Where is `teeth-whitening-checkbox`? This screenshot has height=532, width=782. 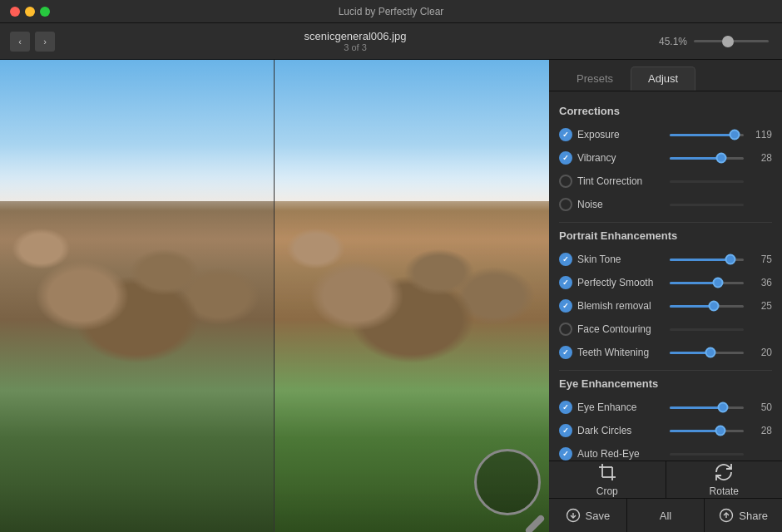
teeth-whitening-checkbox is located at coordinates (566, 352).